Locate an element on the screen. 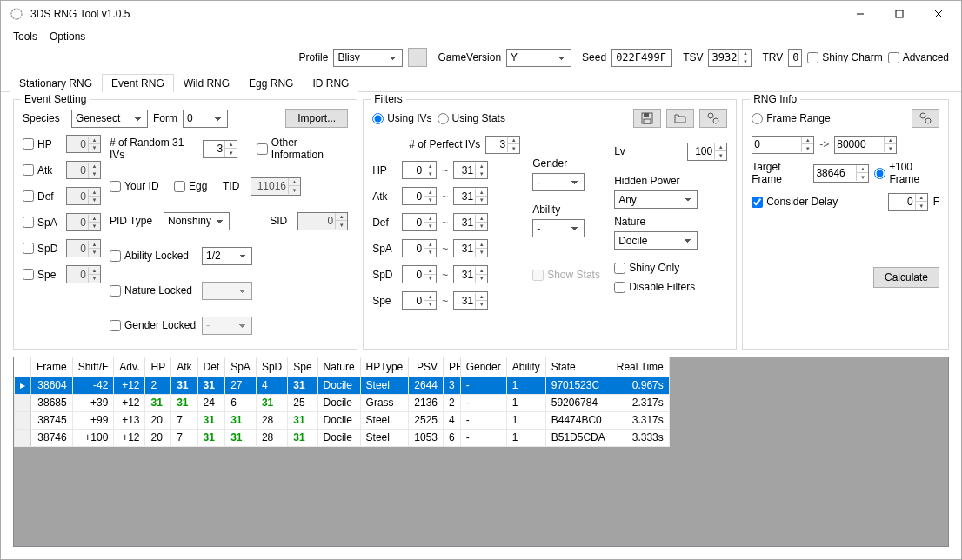  filter-atk-min is located at coordinates (413, 197).